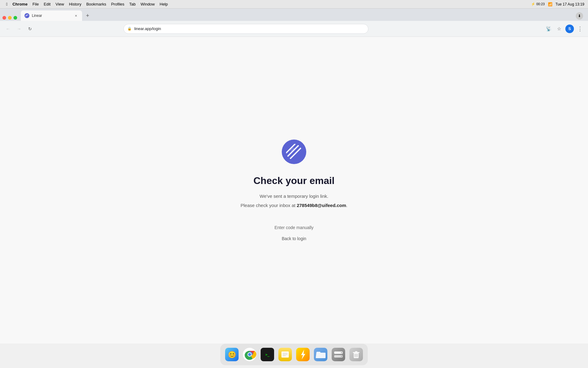 This screenshot has height=368, width=588. Describe the element at coordinates (47, 4) in the screenshot. I see `edit-menu: Edit` at that location.